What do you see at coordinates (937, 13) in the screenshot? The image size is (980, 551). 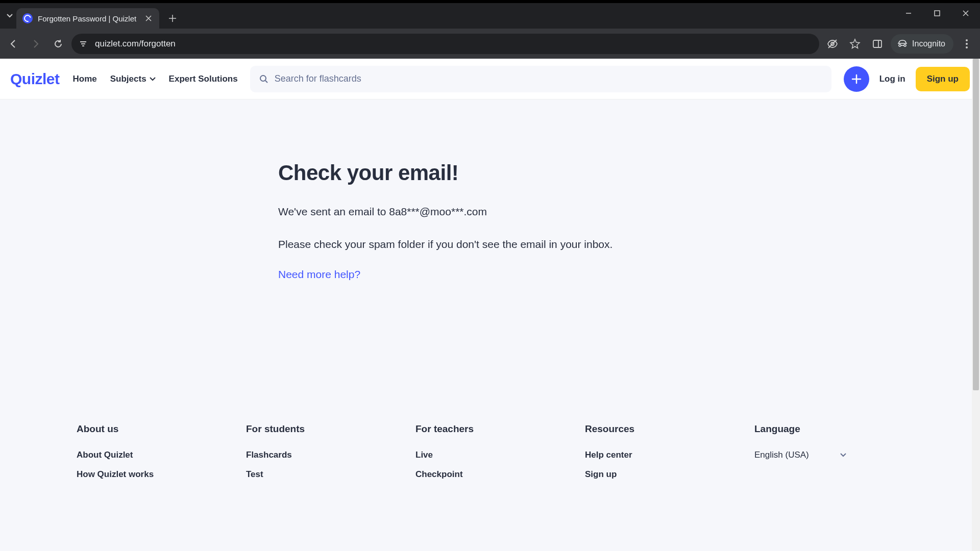 I see `window-controls` at bounding box center [937, 13].